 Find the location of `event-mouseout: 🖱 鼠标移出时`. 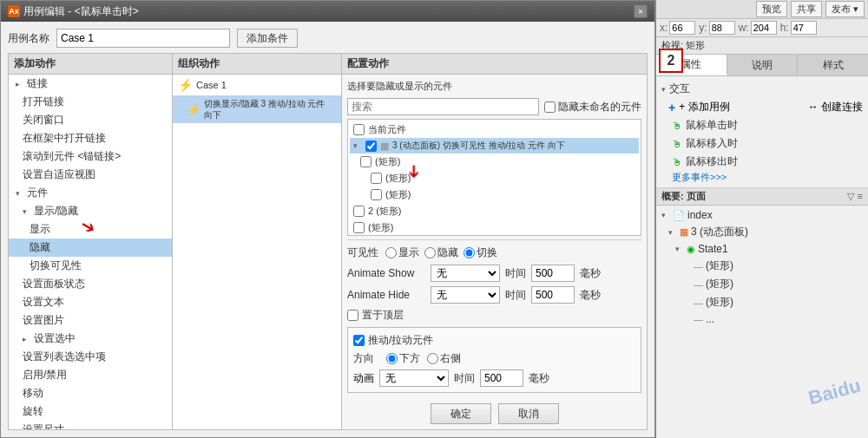

event-mouseout: 🖱 鼠标移出时 is located at coordinates (762, 161).